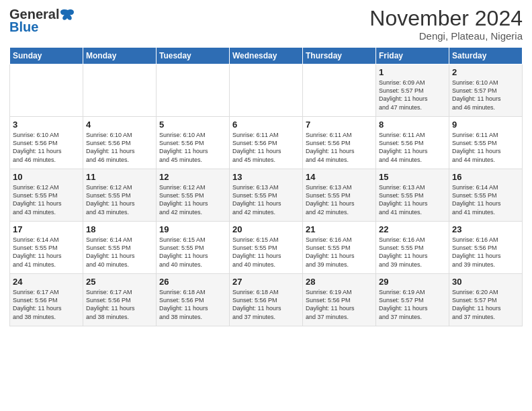 The image size is (532, 411). What do you see at coordinates (412, 95) in the screenshot?
I see `day-info: Sunrise: 6:09 AM Sunset: 5:57 PM Dayligh…` at bounding box center [412, 95].